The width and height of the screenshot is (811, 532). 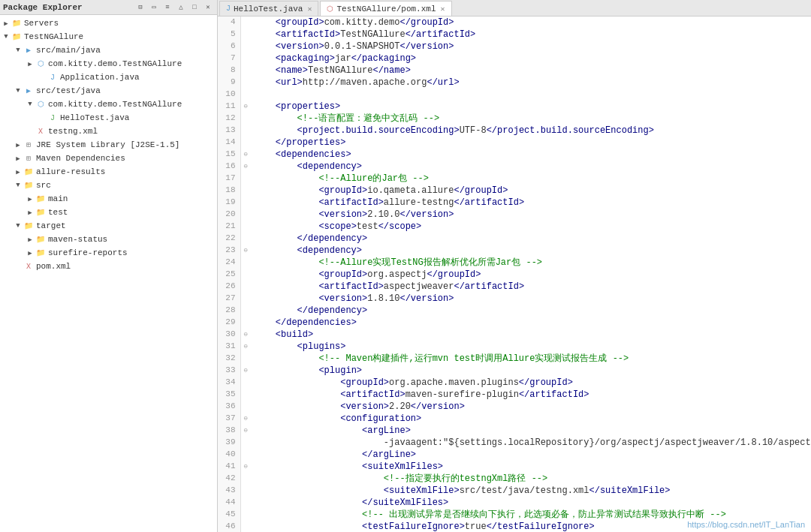 I want to click on tree-icon-pkg-test: ⬡, so click(x=41, y=104).